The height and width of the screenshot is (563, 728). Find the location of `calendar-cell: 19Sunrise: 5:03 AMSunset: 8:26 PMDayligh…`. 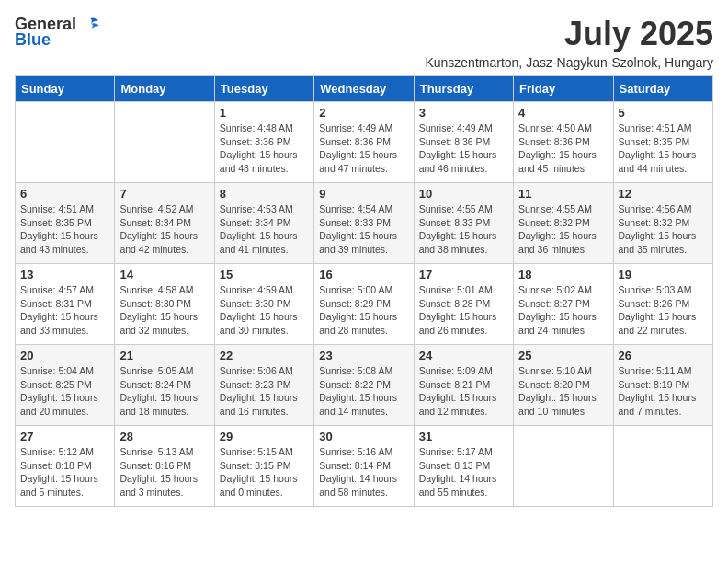

calendar-cell: 19Sunrise: 5:03 AMSunset: 8:26 PMDayligh… is located at coordinates (663, 304).